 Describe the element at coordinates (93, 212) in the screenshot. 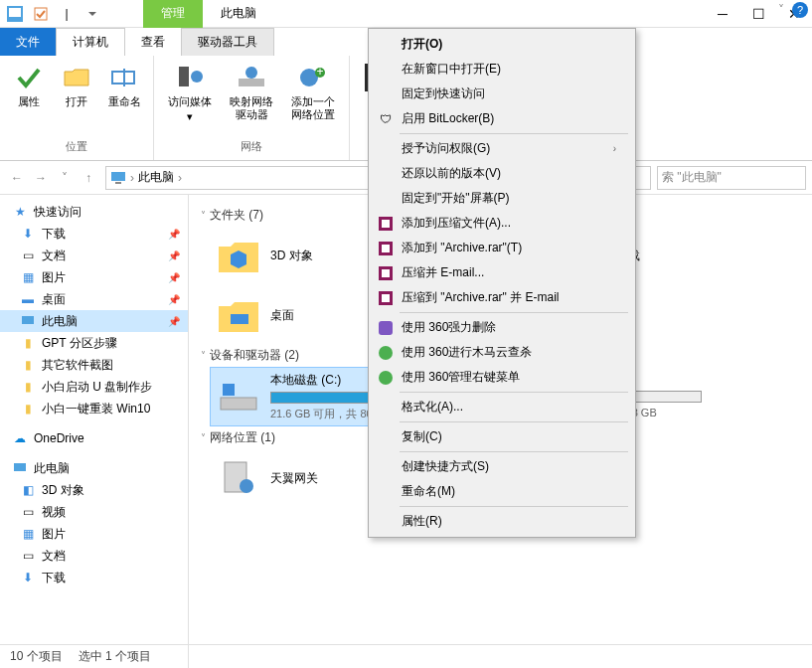

I see `sidebar-quick-access: ★快速访问` at that location.